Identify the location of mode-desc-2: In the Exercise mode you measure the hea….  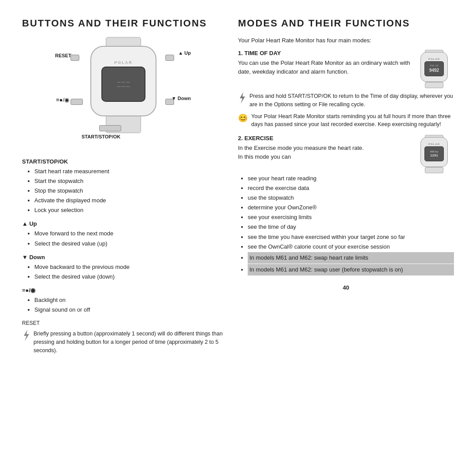
(324, 148).